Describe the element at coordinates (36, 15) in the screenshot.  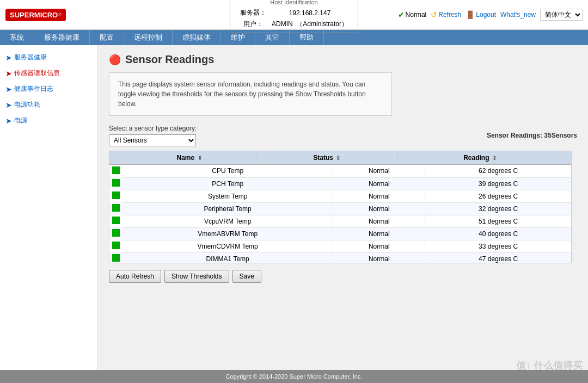
I see `logo-box: SUPER MICRO ®` at that location.